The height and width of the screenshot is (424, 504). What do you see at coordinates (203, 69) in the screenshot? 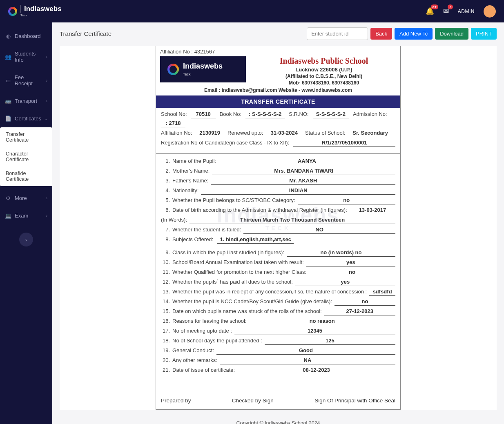
I see `school-logo-box: IndiaswebsTeck` at bounding box center [203, 69].